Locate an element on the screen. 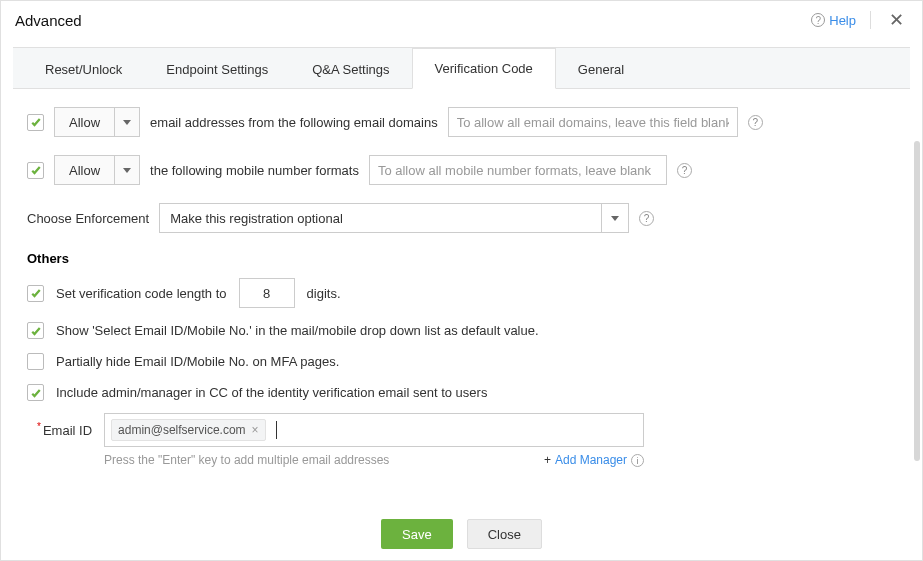 The width and height of the screenshot is (923, 561). tab-qa-settings: Q&A Settings is located at coordinates (350, 69).